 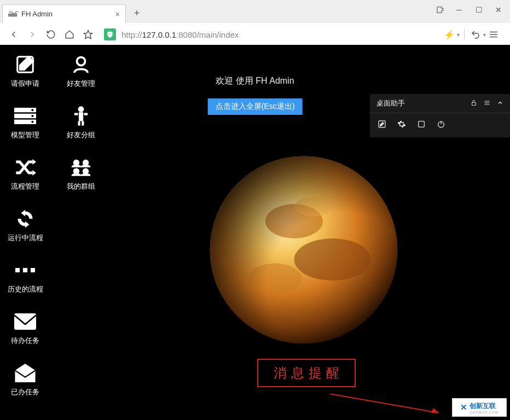 What do you see at coordinates (25, 341) in the screenshot?
I see `desktop-item-label: 待办任务` at bounding box center [25, 341].